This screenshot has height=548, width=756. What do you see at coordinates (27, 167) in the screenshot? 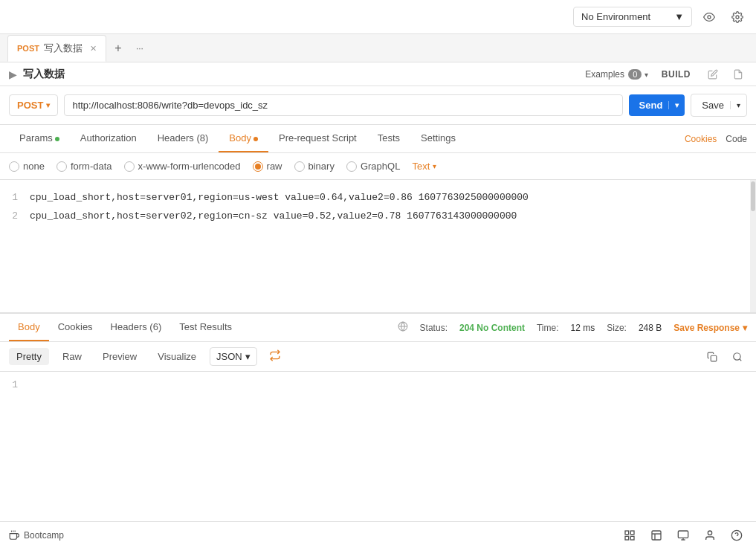
I see `option-none: none` at bounding box center [27, 167].